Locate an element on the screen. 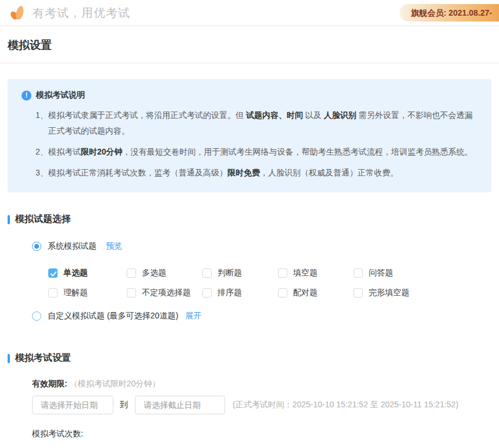 Image resolution: width=499 pixels, height=448 pixels. question-type-label: 排序题 is located at coordinates (230, 293).